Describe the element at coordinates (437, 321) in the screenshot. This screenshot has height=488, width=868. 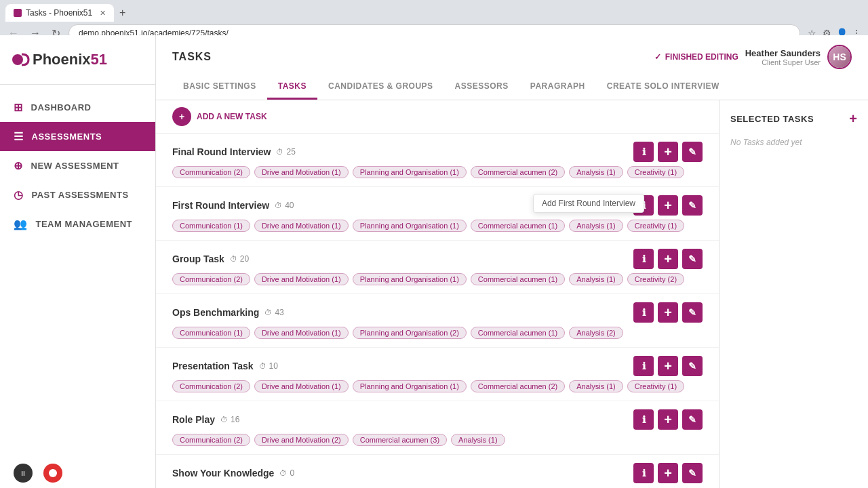
I see `task-item: Ops Benchmarking ⏱ 43 ℹ + ✎ Communicatio…` at that location.